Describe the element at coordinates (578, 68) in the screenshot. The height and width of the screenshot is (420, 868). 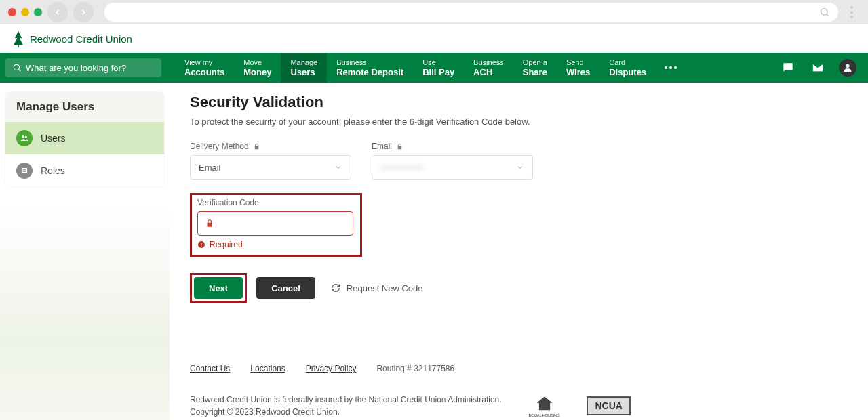
I see `nav-item-wires: SendWires` at that location.